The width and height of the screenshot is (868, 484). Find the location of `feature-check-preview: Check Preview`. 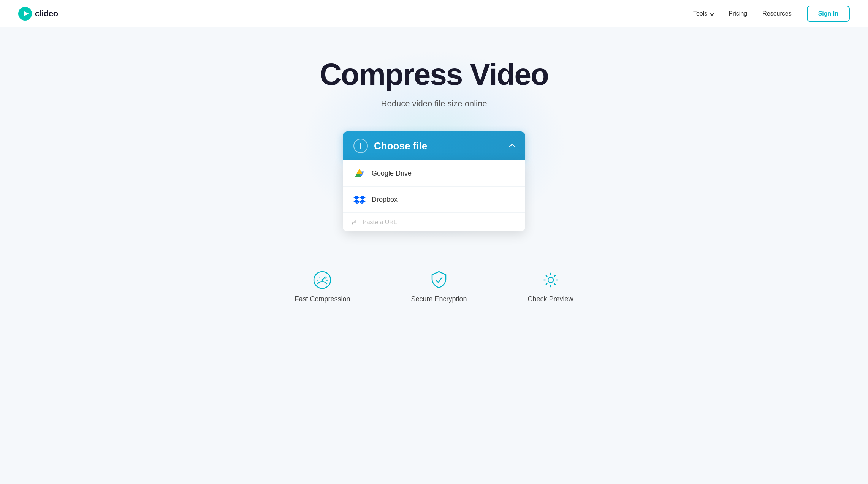

feature-check-preview: Check Preview is located at coordinates (551, 286).